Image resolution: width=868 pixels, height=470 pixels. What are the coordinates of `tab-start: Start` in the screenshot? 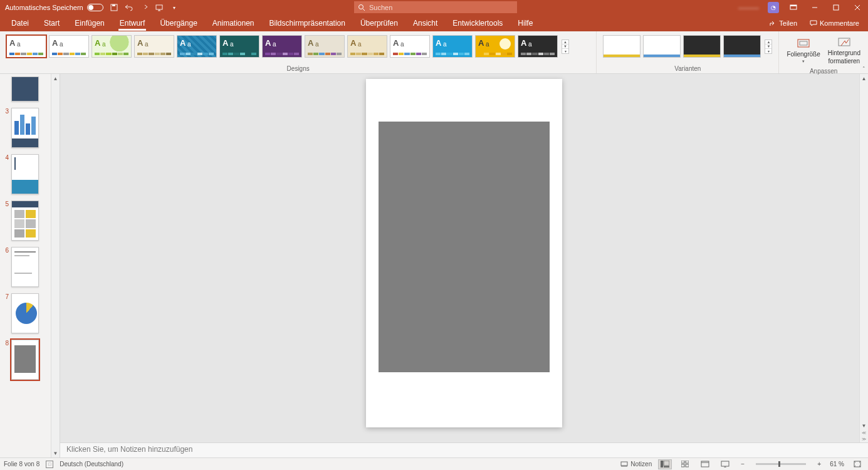 It's located at (51, 24).